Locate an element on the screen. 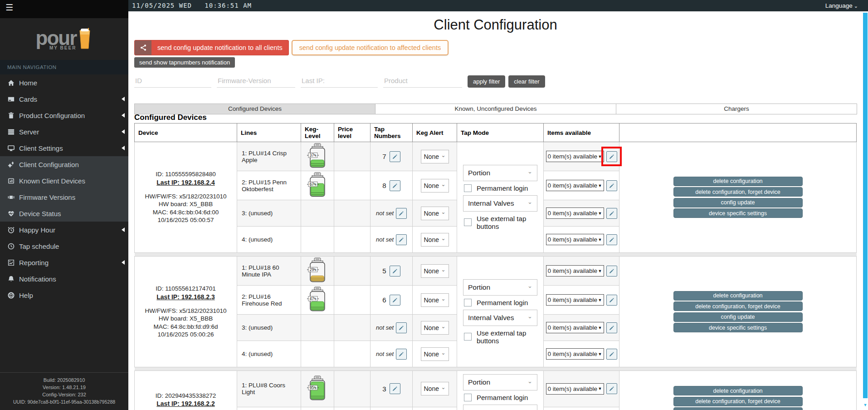 Image resolution: width=868 pixels, height=410 pixels. scrollbar-down-arrow: ▼ is located at coordinates (865, 405).